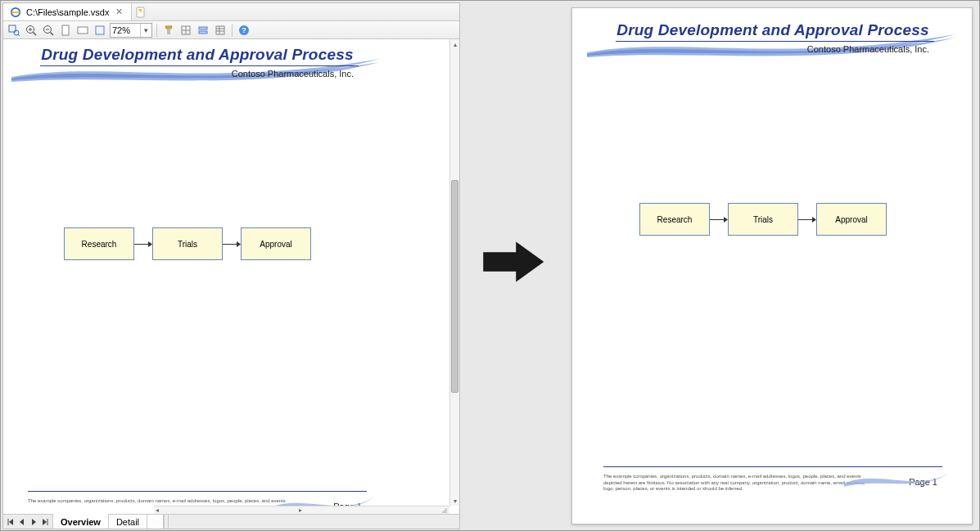 The image size is (980, 531). What do you see at coordinates (203, 30) in the screenshot?
I see `comments-button` at bounding box center [203, 30].